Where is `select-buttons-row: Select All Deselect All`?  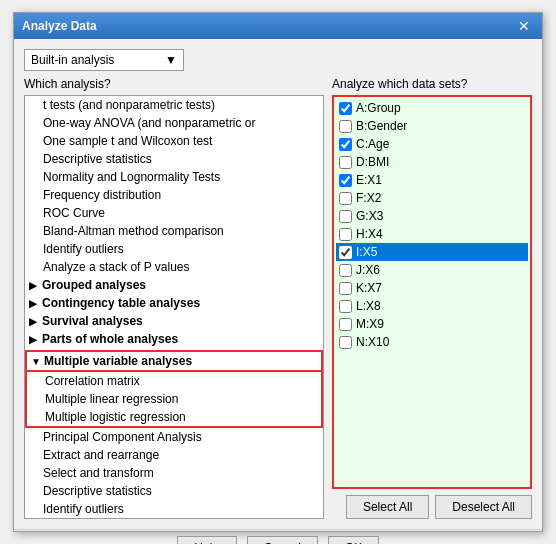 select-buttons-row: Select All Deselect All is located at coordinates (432, 507).